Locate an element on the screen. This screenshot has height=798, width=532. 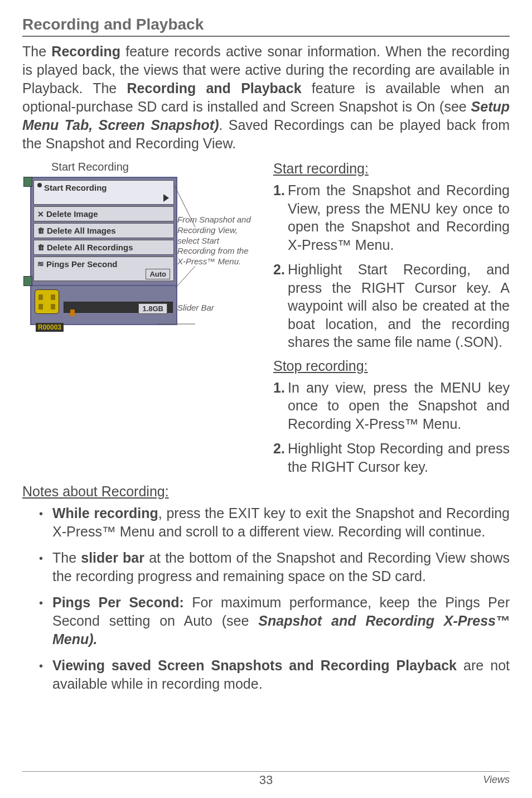
note-bullet-2: • The slider bar at the bottom of the Sn… is located at coordinates (274, 567).